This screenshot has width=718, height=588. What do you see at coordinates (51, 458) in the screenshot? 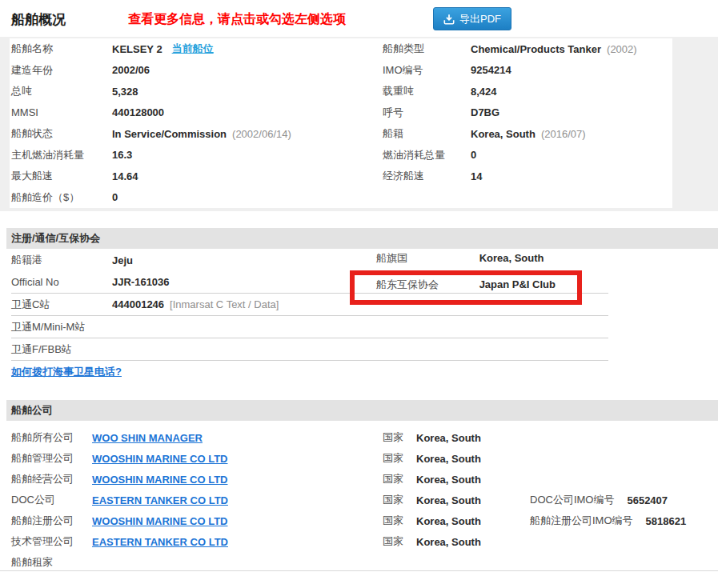
I see `field-label: 船舶管理公司` at bounding box center [51, 458].